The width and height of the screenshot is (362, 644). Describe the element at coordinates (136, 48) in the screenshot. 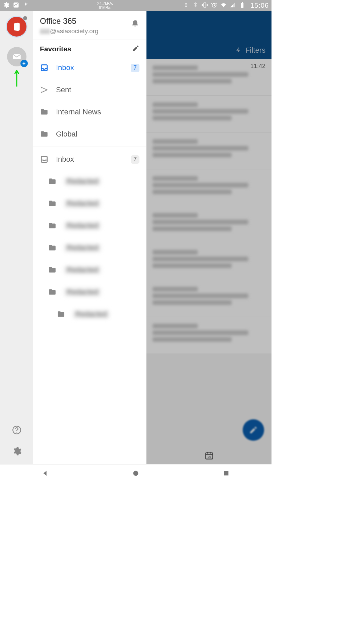

I see `pencil-icon` at that location.